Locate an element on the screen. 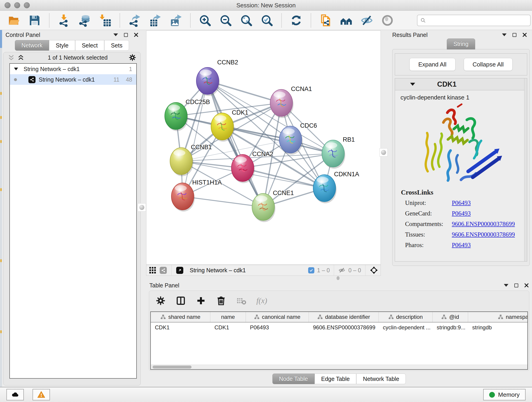  cell-name: CDK1 is located at coordinates (228, 327).